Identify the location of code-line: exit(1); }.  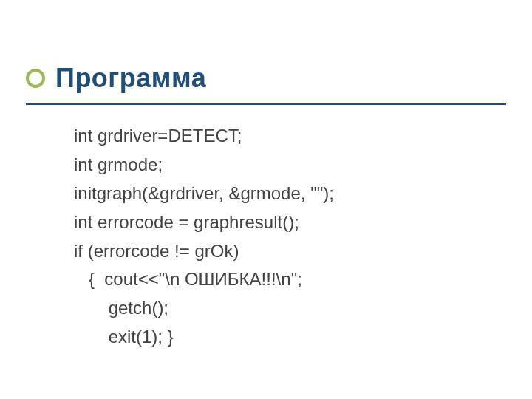
(204, 337).